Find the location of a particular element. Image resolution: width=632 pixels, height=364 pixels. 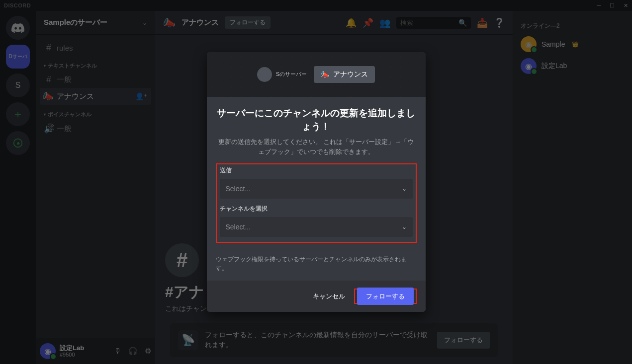

modal-title: サーバーにこのチャンネルの更新を追加しましょう！ is located at coordinates (316, 120).